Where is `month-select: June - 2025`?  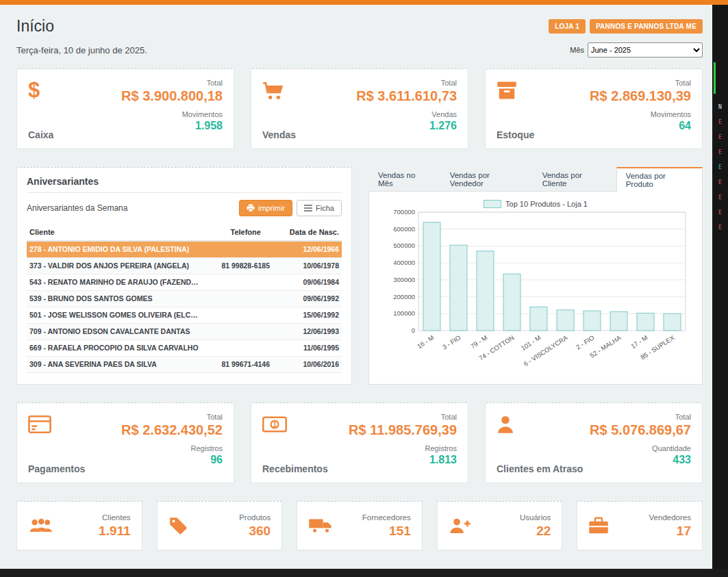 month-select: June - 2025 is located at coordinates (645, 50).